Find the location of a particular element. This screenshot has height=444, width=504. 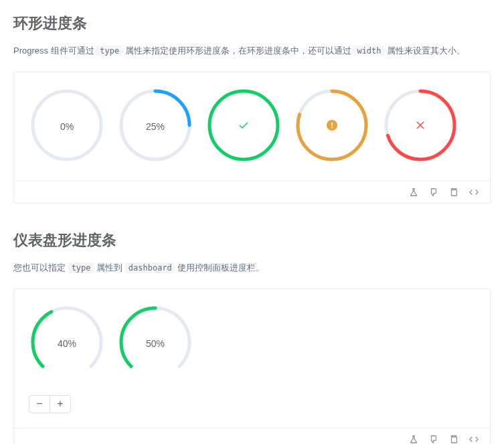

button-group: − + is located at coordinates (50, 404).